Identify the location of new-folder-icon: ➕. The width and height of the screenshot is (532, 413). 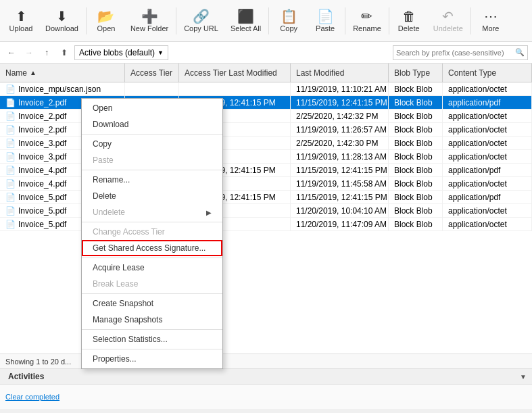
(150, 16).